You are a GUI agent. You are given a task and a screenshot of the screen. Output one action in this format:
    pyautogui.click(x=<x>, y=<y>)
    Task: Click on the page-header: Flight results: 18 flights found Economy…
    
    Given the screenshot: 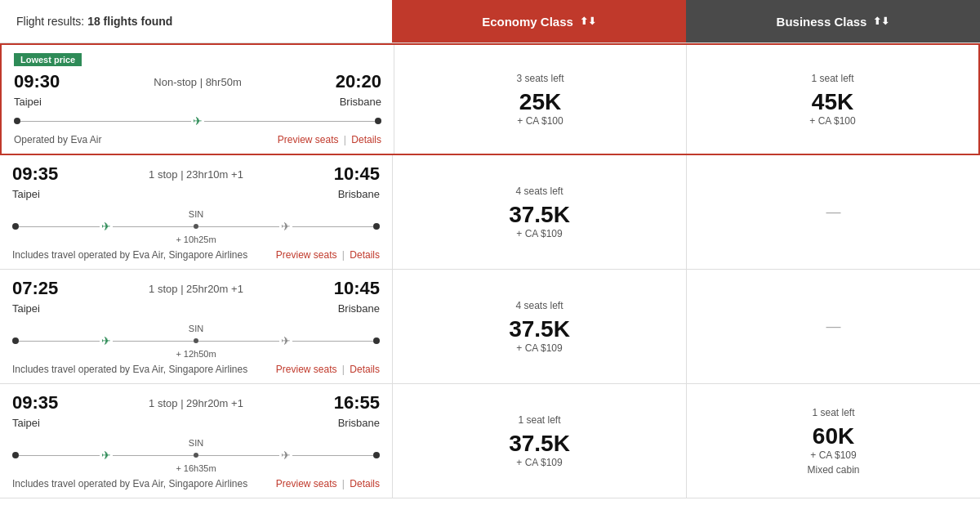 What is the action you would take?
    pyautogui.click(x=490, y=21)
    